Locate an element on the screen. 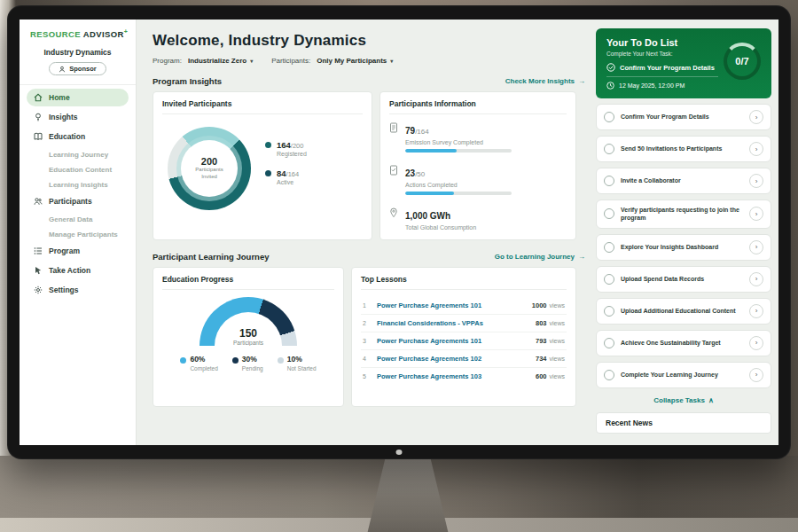 This screenshot has height=532, width=798. task-label: Invite a Collaborator is located at coordinates (682, 181).